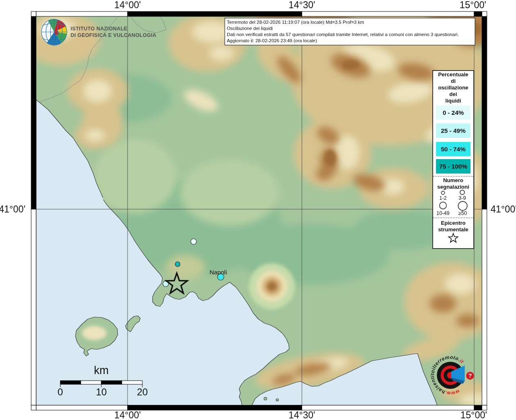  What do you see at coordinates (343, 34) in the screenshot?
I see `title-line-source: Dati non verificati estratti da 57 quest…` at bounding box center [343, 34].